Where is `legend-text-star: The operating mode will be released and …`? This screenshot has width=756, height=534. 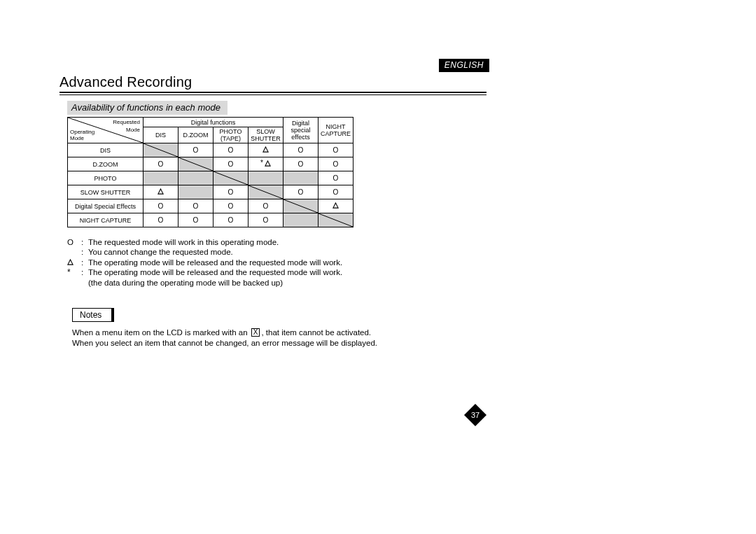
legend-text-star: The operating mode will be released and … is located at coordinates (287, 273).